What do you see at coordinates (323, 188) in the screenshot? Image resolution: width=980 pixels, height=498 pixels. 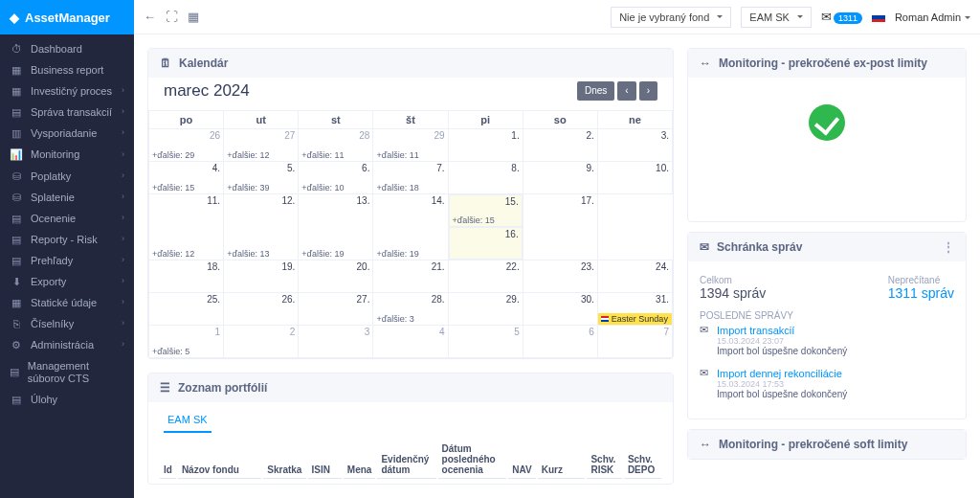 I see `calendar-more-events: +ďalšie: 10` at bounding box center [323, 188].